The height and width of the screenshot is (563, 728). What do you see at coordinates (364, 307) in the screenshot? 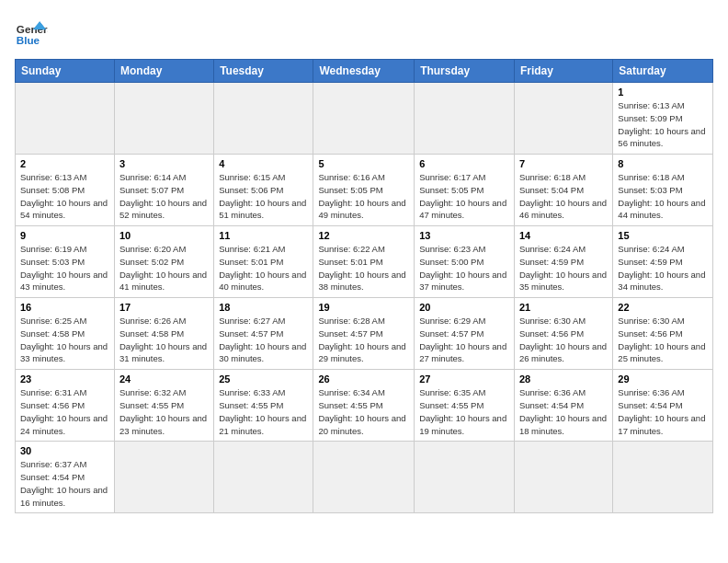
I see `day-number: 19` at bounding box center [364, 307].